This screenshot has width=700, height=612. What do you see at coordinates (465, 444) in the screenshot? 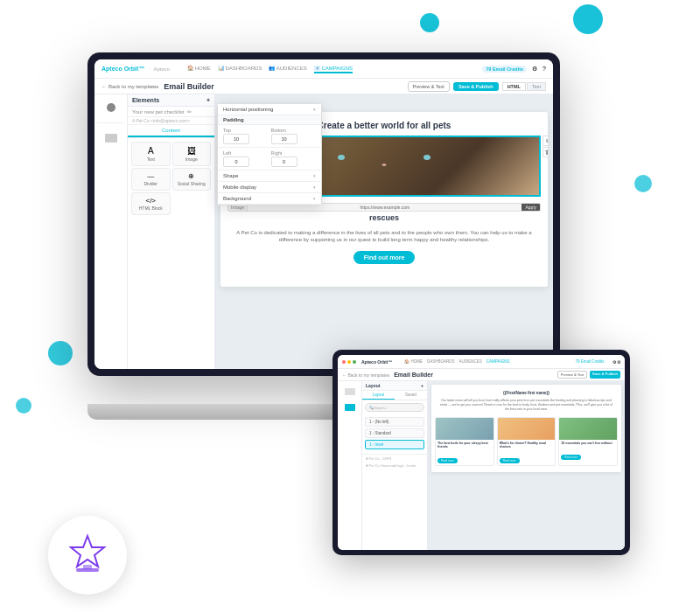
I see `small-card-title-1: The best beds for your sleepy best frien…` at bounding box center [465, 444].